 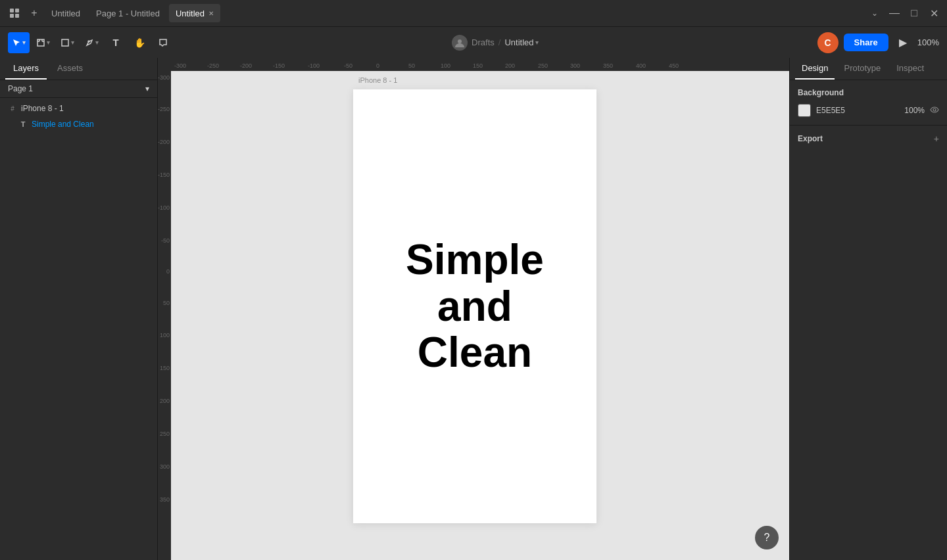 What do you see at coordinates (894, 13) in the screenshot?
I see `minimize-button: —` at bounding box center [894, 13].